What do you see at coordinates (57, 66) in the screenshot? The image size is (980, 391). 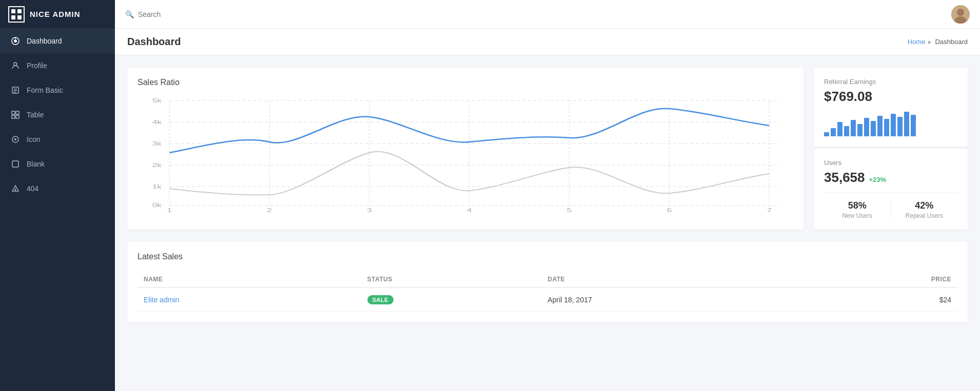 I see `sidebar-item-profile: Profile` at bounding box center [57, 66].